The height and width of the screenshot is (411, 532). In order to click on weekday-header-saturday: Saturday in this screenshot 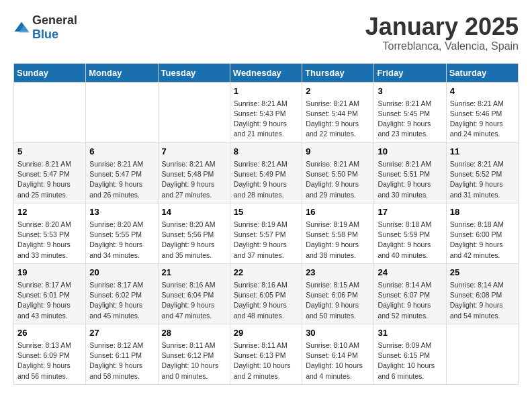, I will do `click(482, 73)`.